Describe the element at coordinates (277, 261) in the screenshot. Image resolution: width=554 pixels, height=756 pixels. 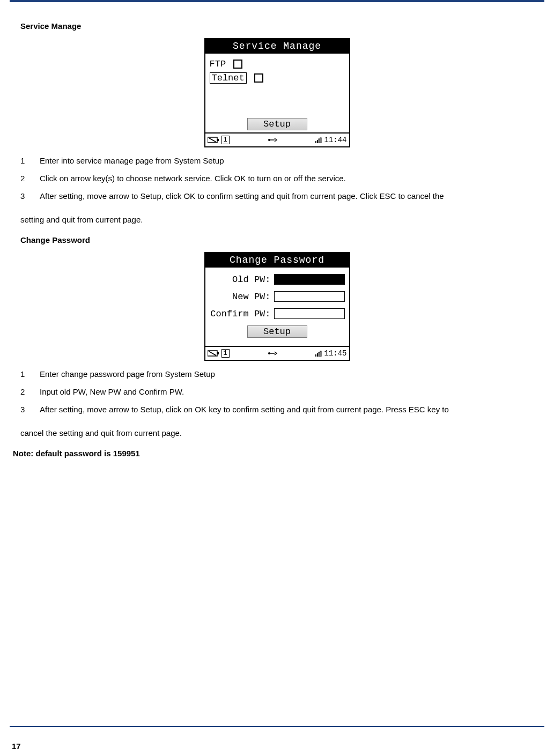
I see `lcd-title: Change Password` at that location.